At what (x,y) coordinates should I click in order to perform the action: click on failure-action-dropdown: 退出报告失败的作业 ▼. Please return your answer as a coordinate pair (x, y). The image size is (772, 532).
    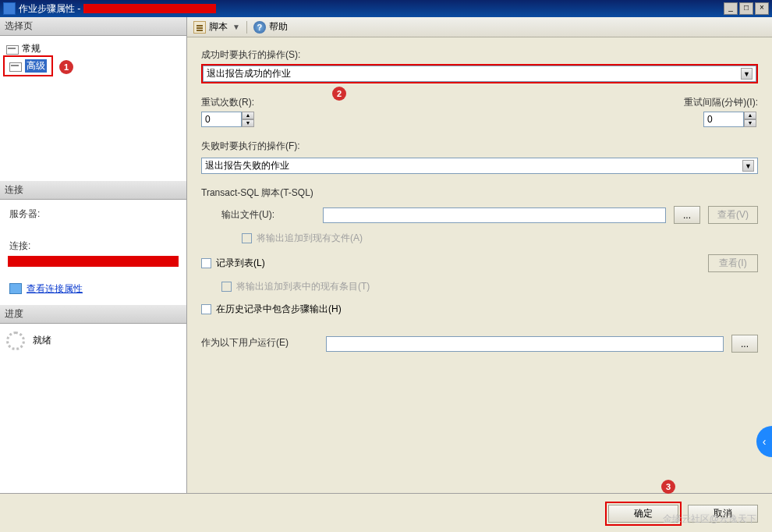
    Looking at the image, I should click on (480, 165).